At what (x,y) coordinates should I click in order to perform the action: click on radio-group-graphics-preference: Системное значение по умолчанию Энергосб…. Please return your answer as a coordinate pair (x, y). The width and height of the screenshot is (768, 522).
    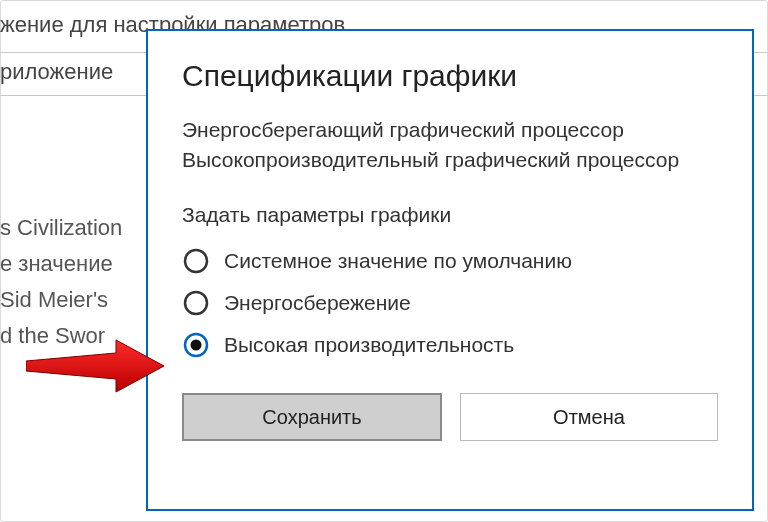
    Looking at the image, I should click on (450, 303).